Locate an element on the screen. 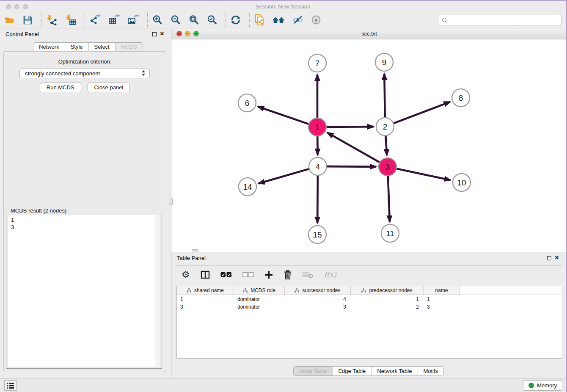  zoom-in-icon is located at coordinates (157, 20).